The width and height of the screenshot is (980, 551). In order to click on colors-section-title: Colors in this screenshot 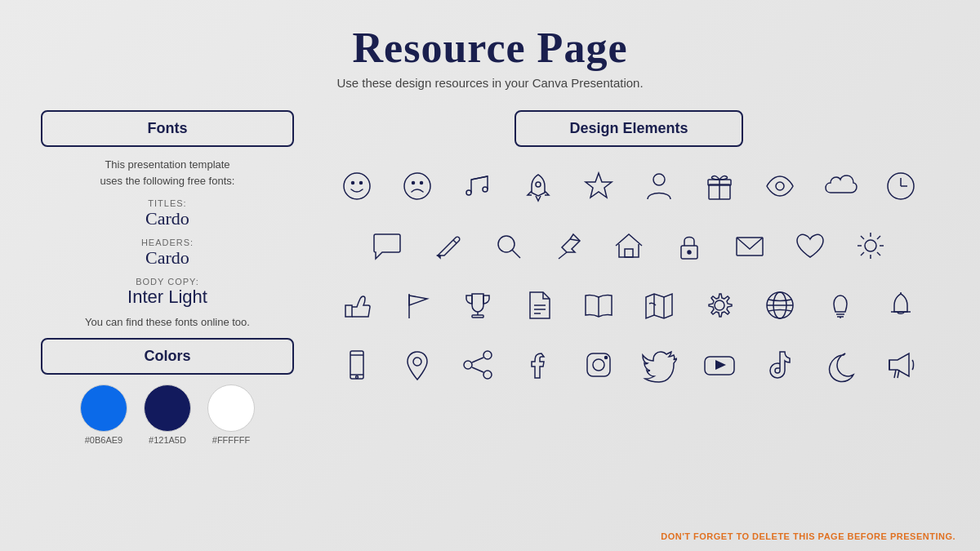, I will do `click(167, 356)`.